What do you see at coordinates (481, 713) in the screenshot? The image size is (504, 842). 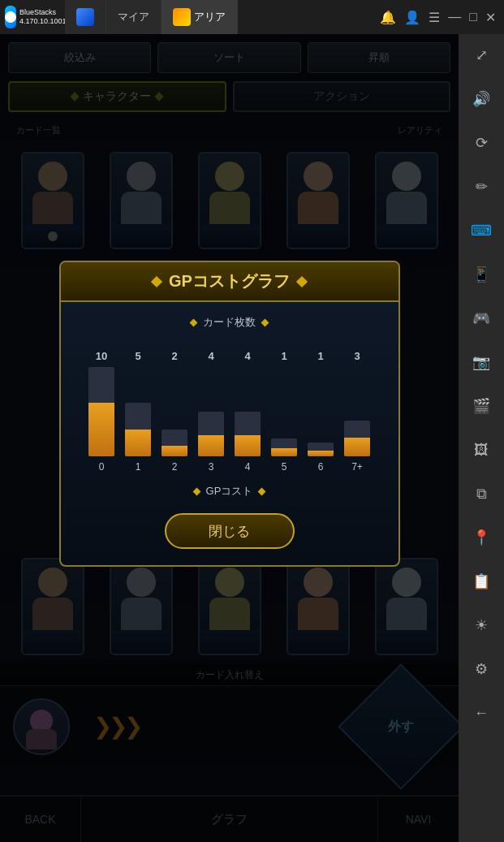 I see `back-arrow-icon: ←` at bounding box center [481, 713].